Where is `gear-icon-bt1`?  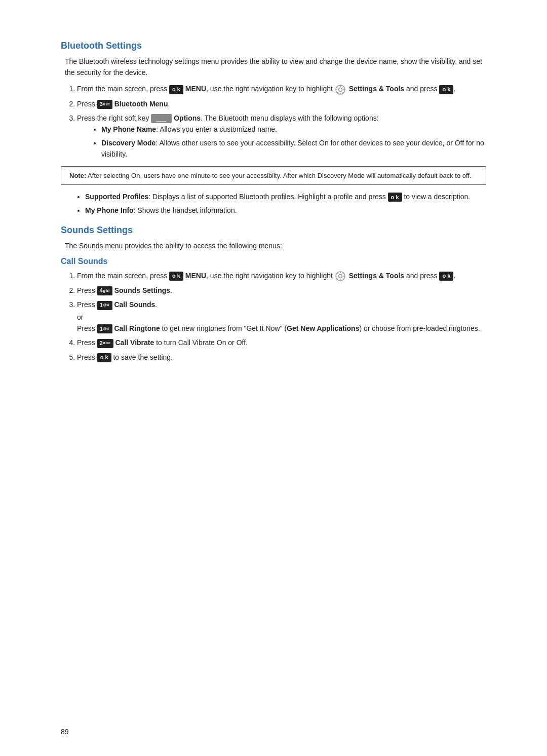 gear-icon-bt1 is located at coordinates (340, 90).